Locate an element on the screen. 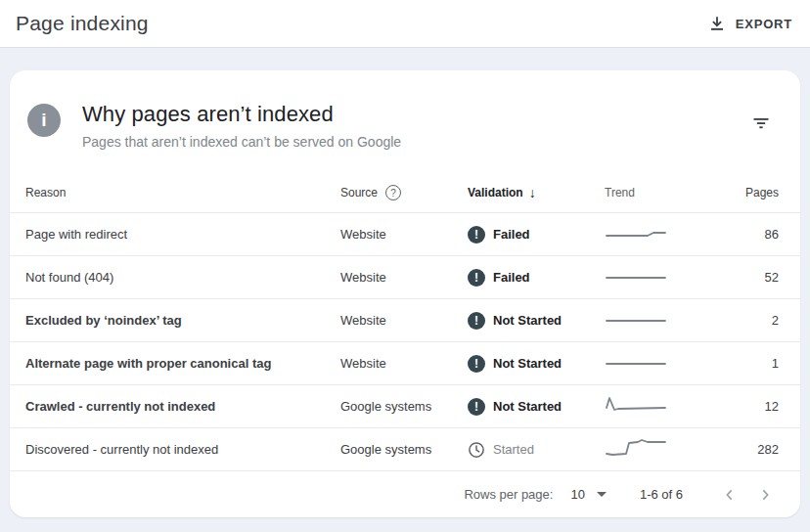  chevron-left-icon is located at coordinates (730, 495).